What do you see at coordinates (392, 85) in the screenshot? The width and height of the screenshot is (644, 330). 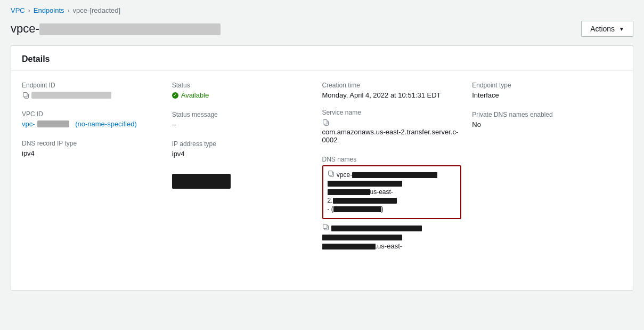 I see `creation-time-label: Creation time` at bounding box center [392, 85].